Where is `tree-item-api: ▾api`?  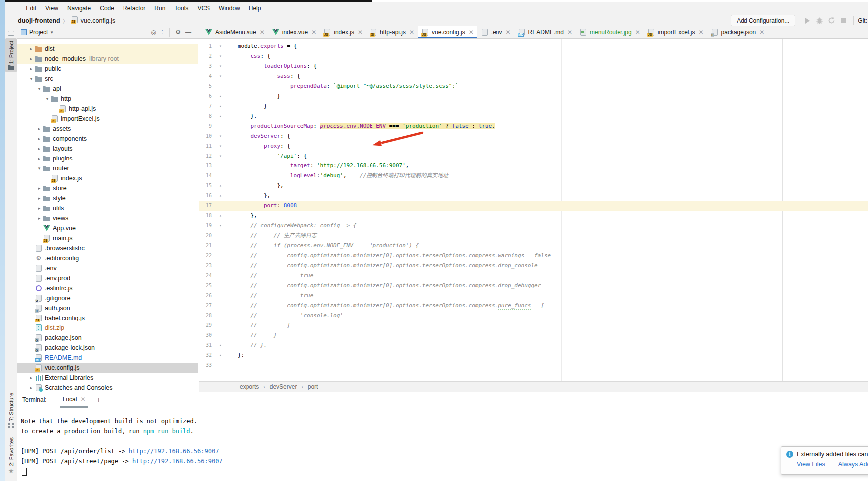
tree-item-api: ▾api is located at coordinates (108, 89).